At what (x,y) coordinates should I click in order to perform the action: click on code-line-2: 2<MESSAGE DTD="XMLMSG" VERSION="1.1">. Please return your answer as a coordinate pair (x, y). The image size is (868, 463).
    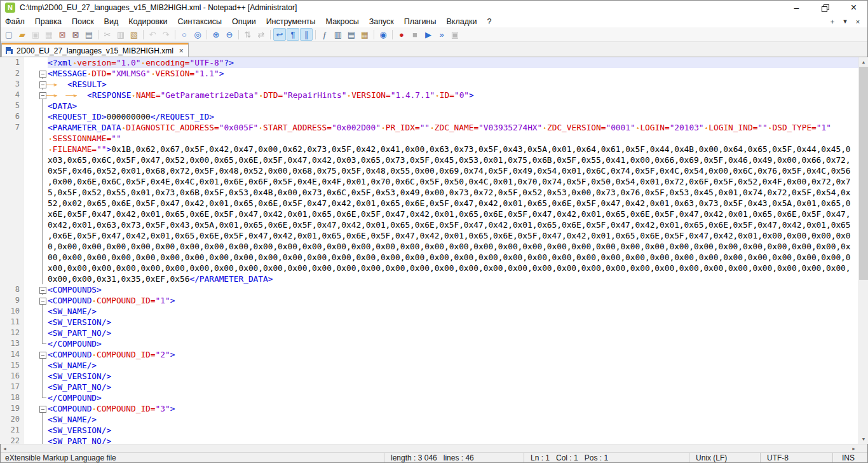
    Looking at the image, I should click on (430, 74).